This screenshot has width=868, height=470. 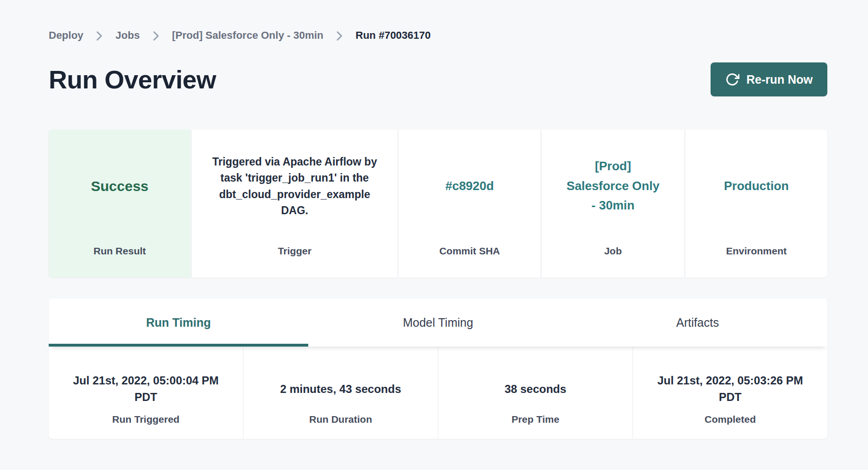 I want to click on commit-sha-label: Commit SHA, so click(x=469, y=251).